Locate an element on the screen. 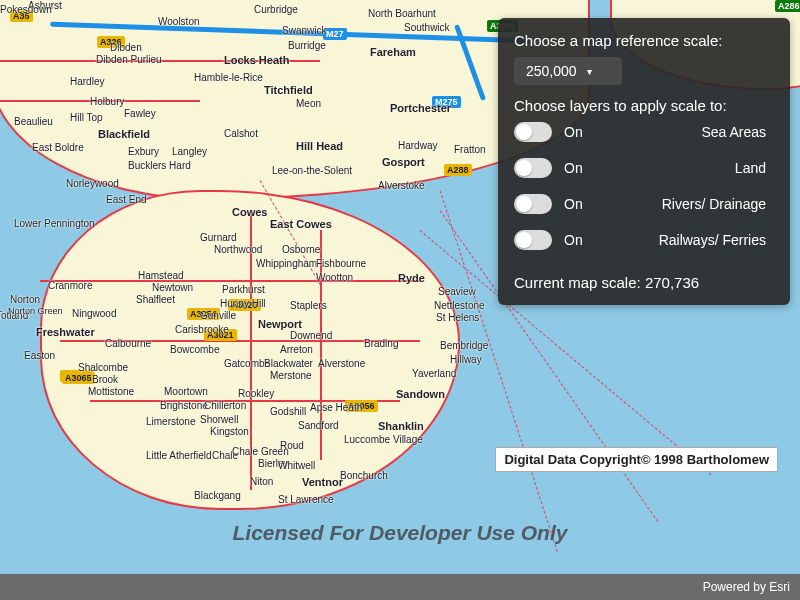 The height and width of the screenshot is (600, 800). place-calbourne: Calbourne is located at coordinates (128, 344).